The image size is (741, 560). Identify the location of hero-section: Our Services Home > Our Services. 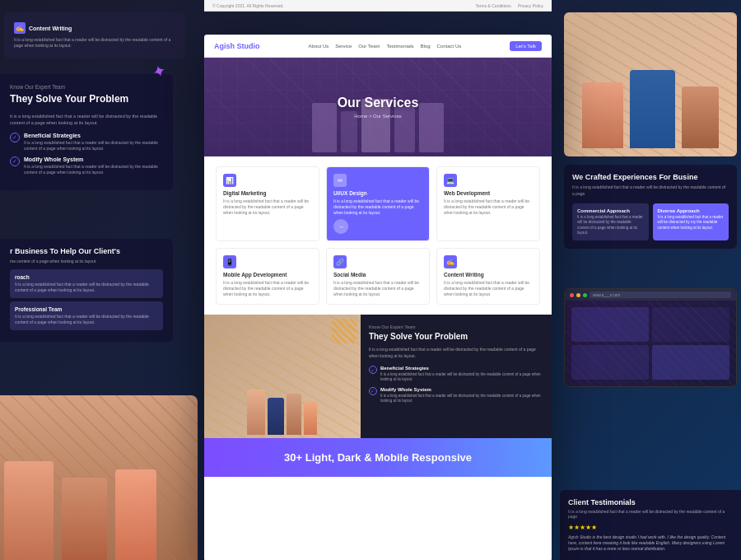
(378, 107).